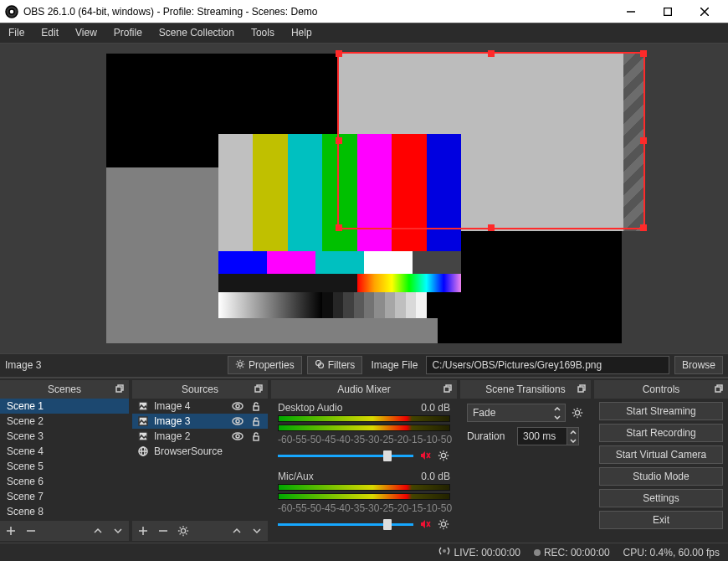 This screenshot has width=728, height=561. I want to click on add-scene-button, so click(11, 531).